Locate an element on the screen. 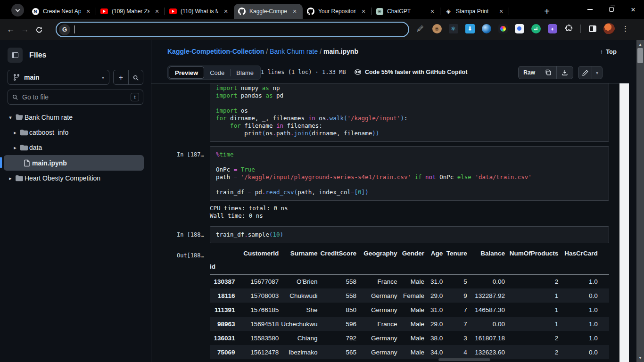 The image size is (644, 362). table-cell: 31.0 is located at coordinates (434, 281).